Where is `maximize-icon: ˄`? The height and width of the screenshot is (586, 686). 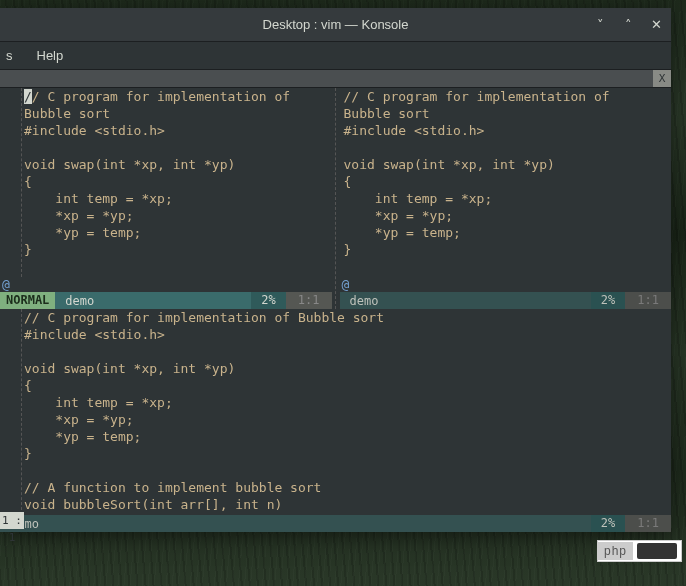
maximize-icon: ˄ is located at coordinates (628, 24).